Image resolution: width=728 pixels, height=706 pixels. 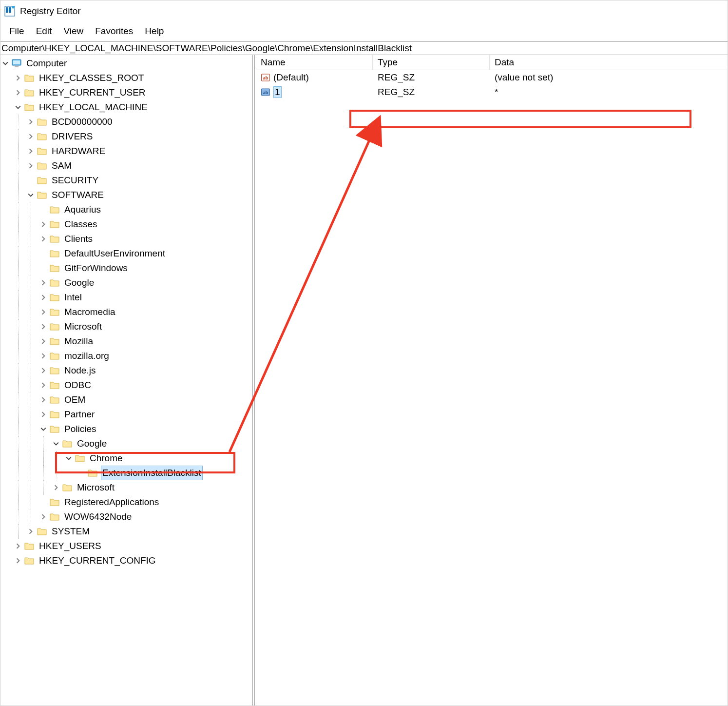 What do you see at coordinates (126, 151) in the screenshot?
I see `tree-item: HARDWARE` at bounding box center [126, 151].